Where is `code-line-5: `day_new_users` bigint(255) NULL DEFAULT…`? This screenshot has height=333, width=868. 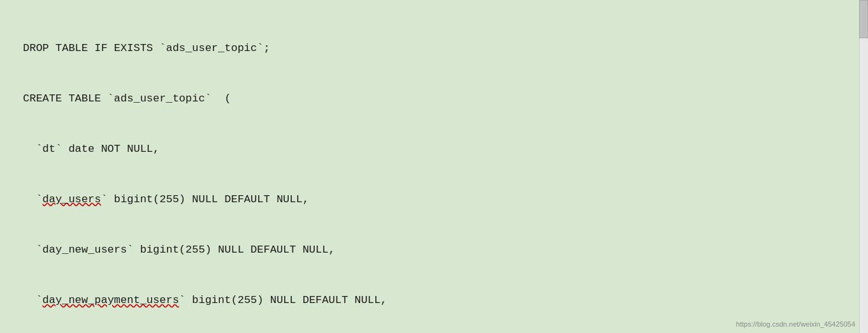
code-line-5: `day_new_users` bigint(255) NULL DEFAULT… is located at coordinates (434, 250).